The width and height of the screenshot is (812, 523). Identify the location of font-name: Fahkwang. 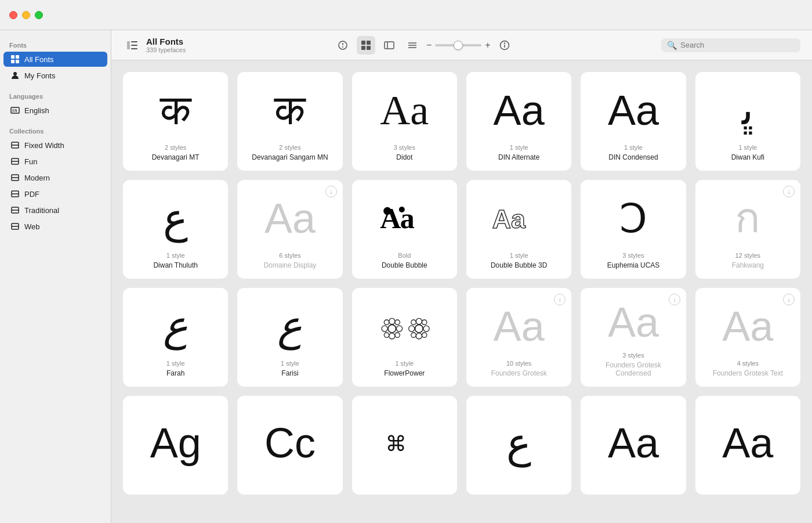
(748, 265).